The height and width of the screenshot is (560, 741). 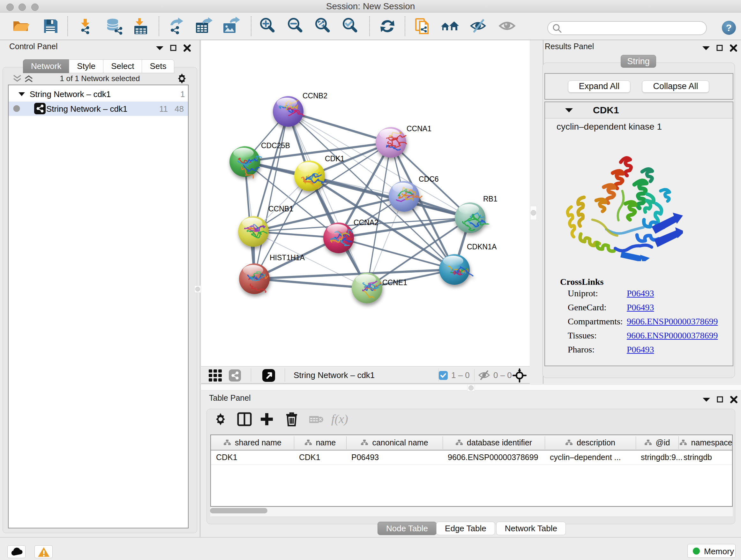 What do you see at coordinates (287, 257) in the screenshot?
I see `svg-text: HIST1H1A` at bounding box center [287, 257].